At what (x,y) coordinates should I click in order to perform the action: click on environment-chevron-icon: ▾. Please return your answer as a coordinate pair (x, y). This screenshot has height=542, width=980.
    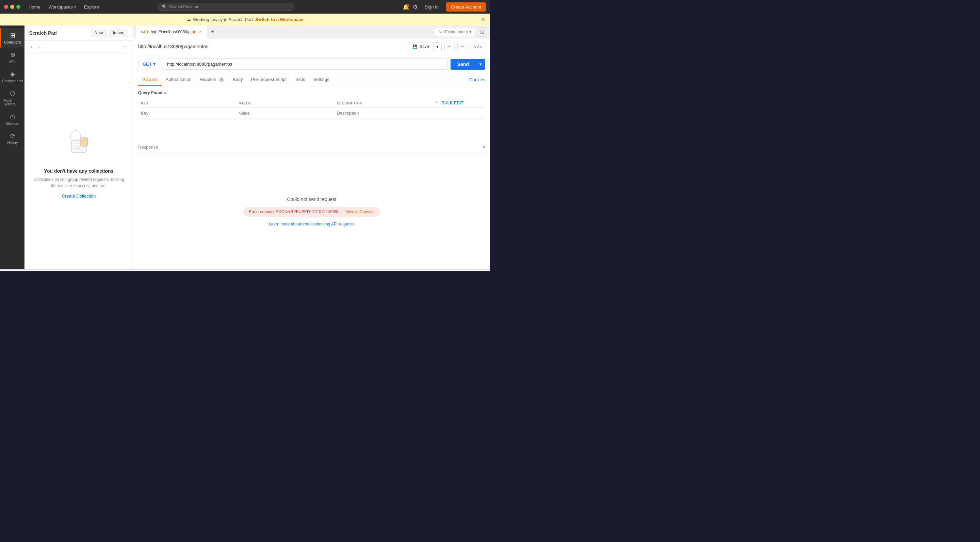
    Looking at the image, I should click on (470, 32).